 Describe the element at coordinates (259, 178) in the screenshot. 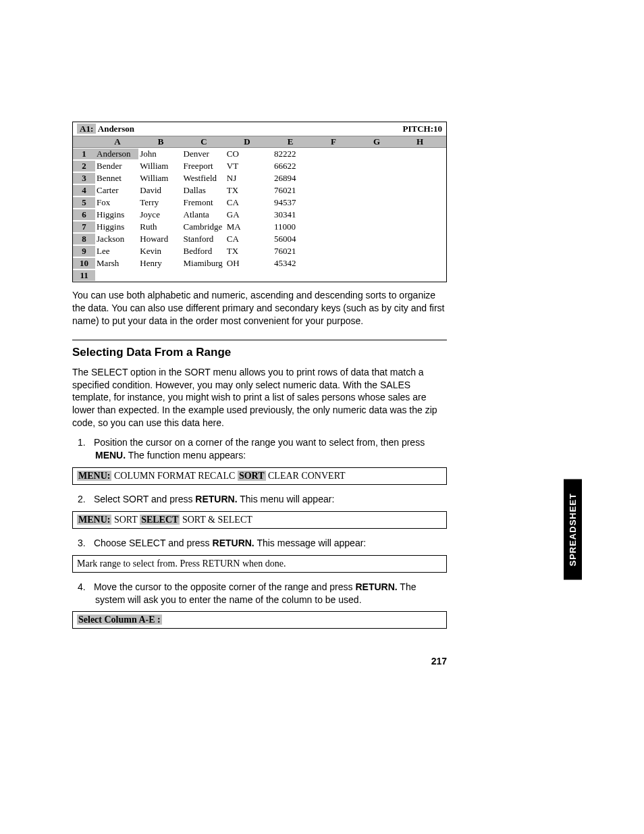

I see `table-row: 3BennetWilliamWestfieldNJ26894` at that location.